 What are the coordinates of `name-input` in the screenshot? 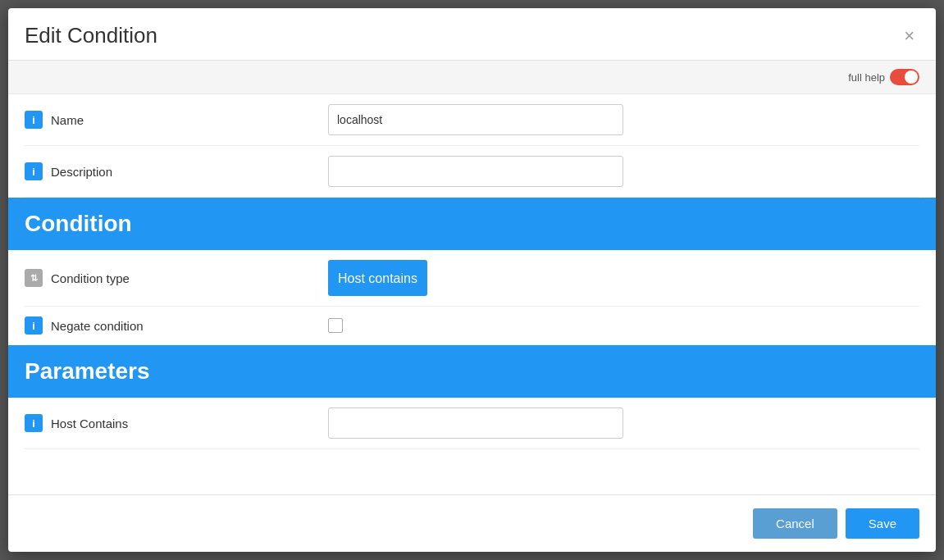 It's located at (476, 120).